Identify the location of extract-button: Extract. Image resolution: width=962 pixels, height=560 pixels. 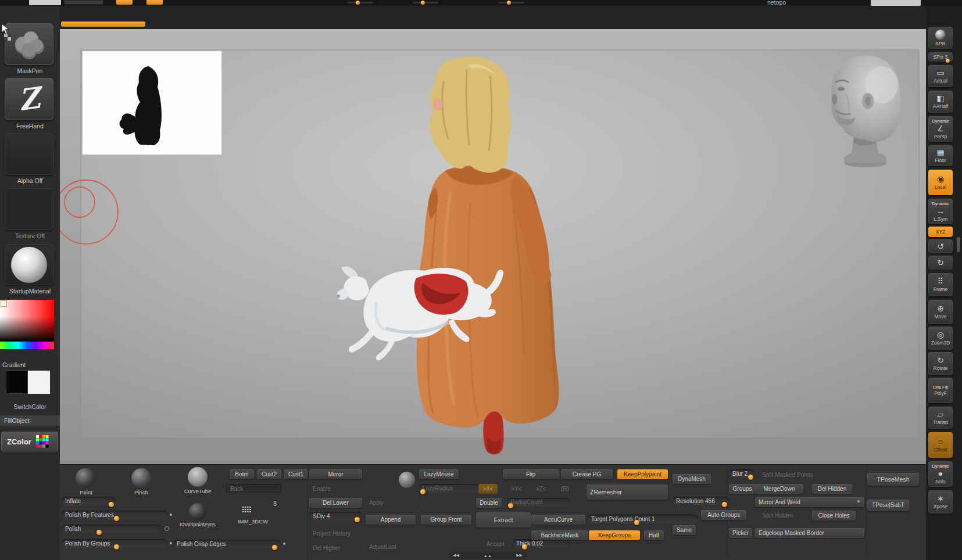
(503, 520).